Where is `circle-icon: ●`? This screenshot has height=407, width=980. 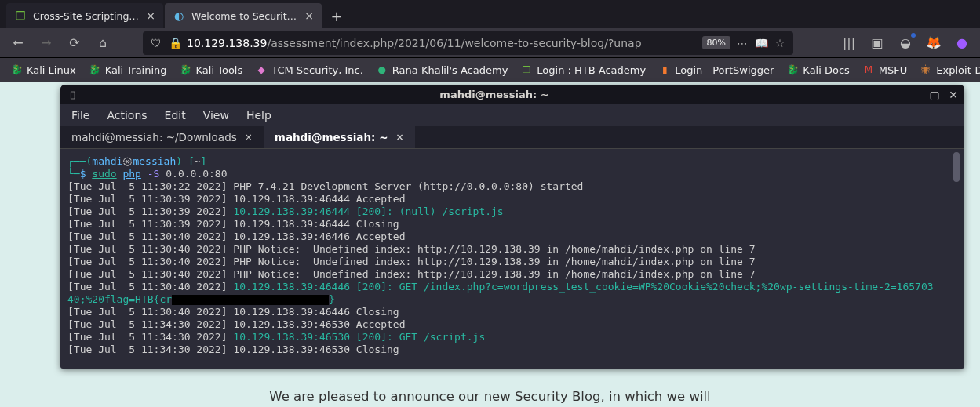
circle-icon: ● is located at coordinates (382, 70).